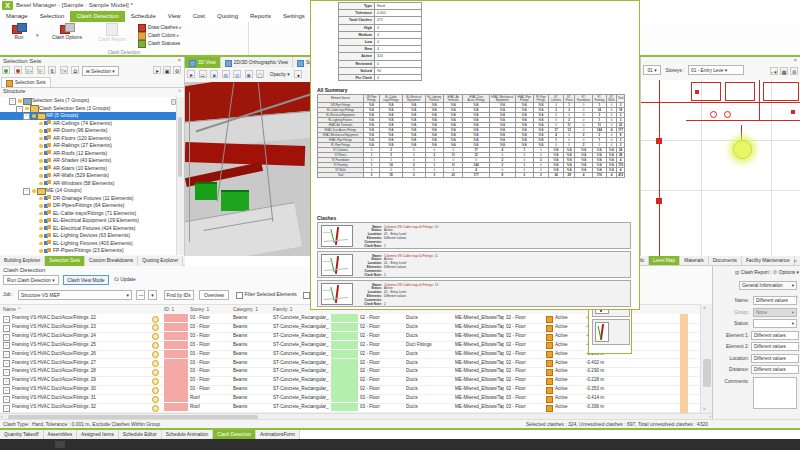  Describe the element at coordinates (88, 214) in the screenshot. I see `tree-item: EL-Cable trays/Fittings (71 Elements)` at that location.